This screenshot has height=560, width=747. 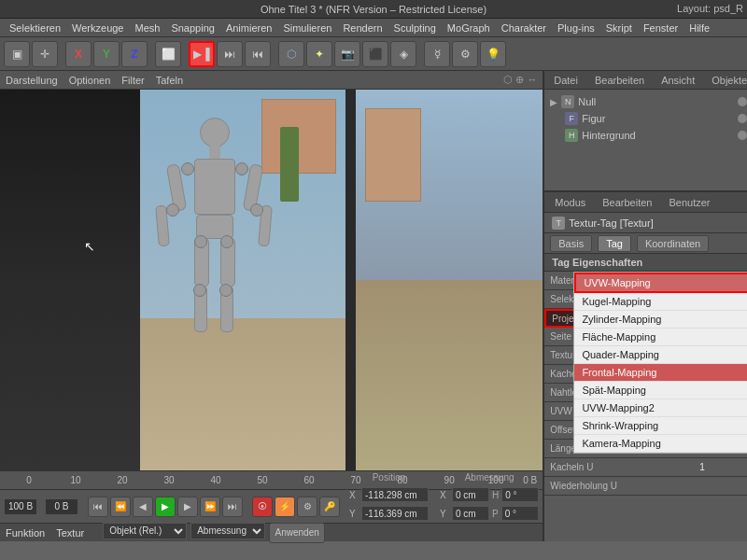 What do you see at coordinates (661, 302) in the screenshot?
I see `dropdown-kugel-mapping: Kugel-Mapping` at bounding box center [661, 302].